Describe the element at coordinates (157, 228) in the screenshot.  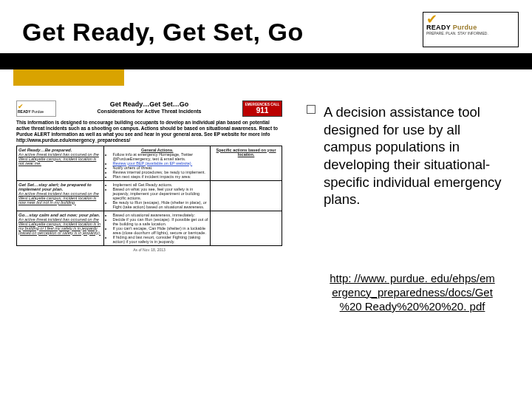
I see `action-list: Based on situational awareness, immediat…` at that location.